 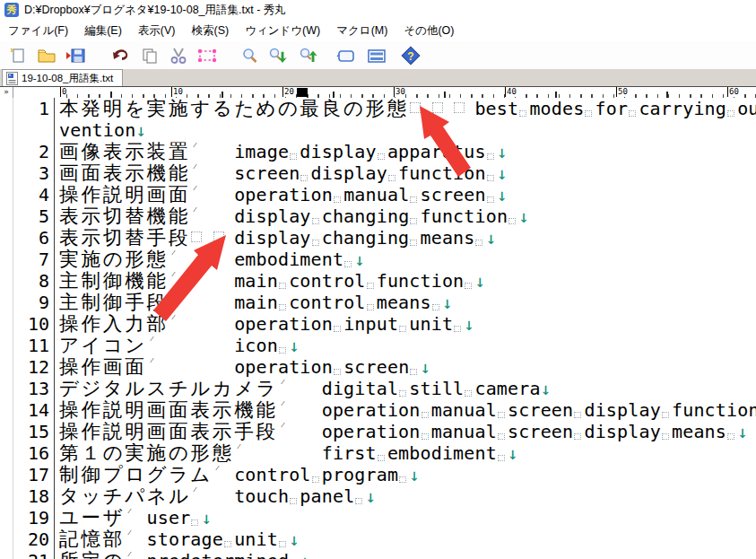 I want to click on ruler-label-30: 30, so click(x=400, y=92).